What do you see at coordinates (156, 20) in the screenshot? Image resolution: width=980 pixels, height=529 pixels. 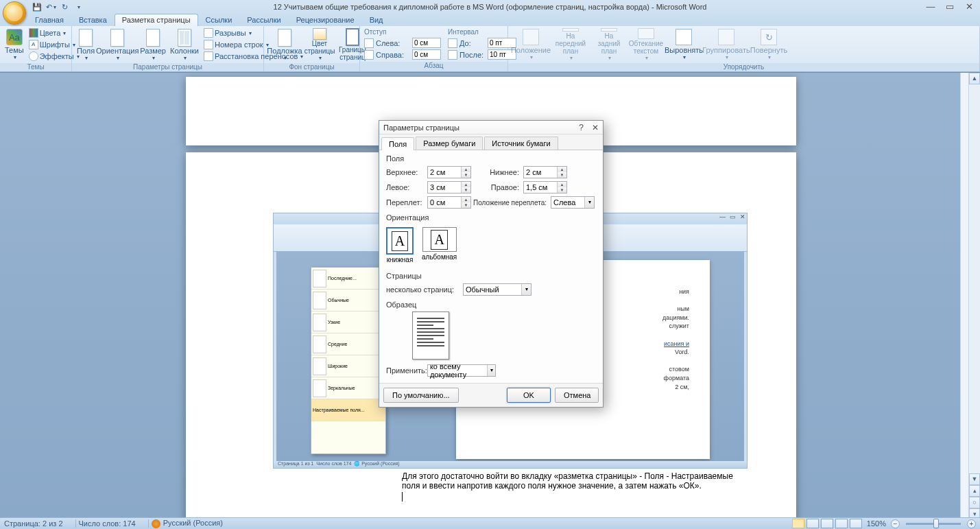 I see `tab-page-layout: Разметка страницы` at bounding box center [156, 20].